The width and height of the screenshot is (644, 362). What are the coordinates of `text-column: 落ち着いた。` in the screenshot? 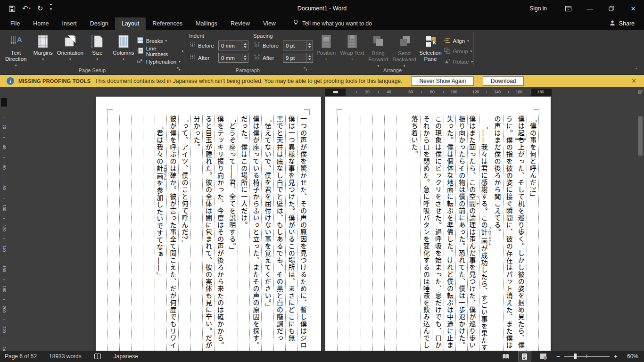 It's located at (414, 233).